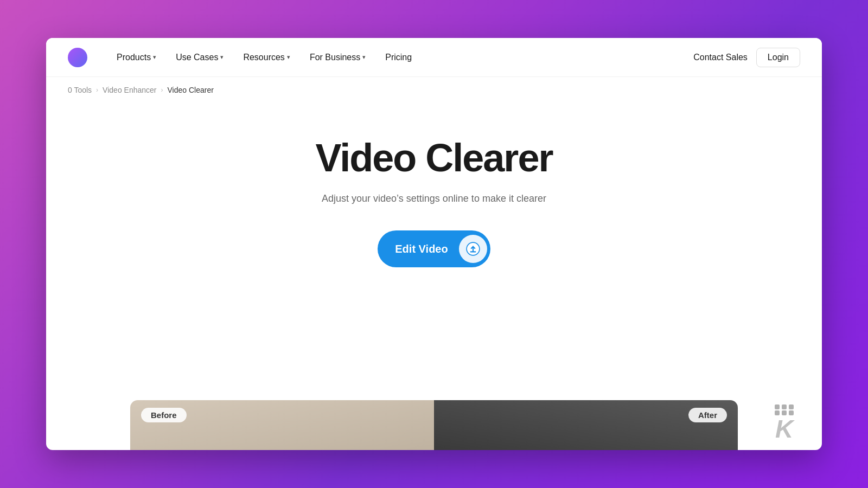  I want to click on upload-icon-circle, so click(473, 249).